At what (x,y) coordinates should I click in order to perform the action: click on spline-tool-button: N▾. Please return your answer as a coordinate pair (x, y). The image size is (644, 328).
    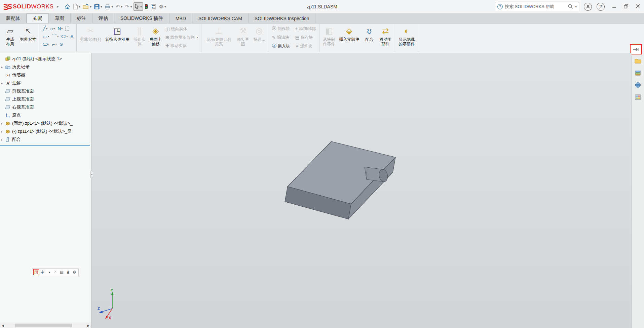
    Looking at the image, I should click on (60, 29).